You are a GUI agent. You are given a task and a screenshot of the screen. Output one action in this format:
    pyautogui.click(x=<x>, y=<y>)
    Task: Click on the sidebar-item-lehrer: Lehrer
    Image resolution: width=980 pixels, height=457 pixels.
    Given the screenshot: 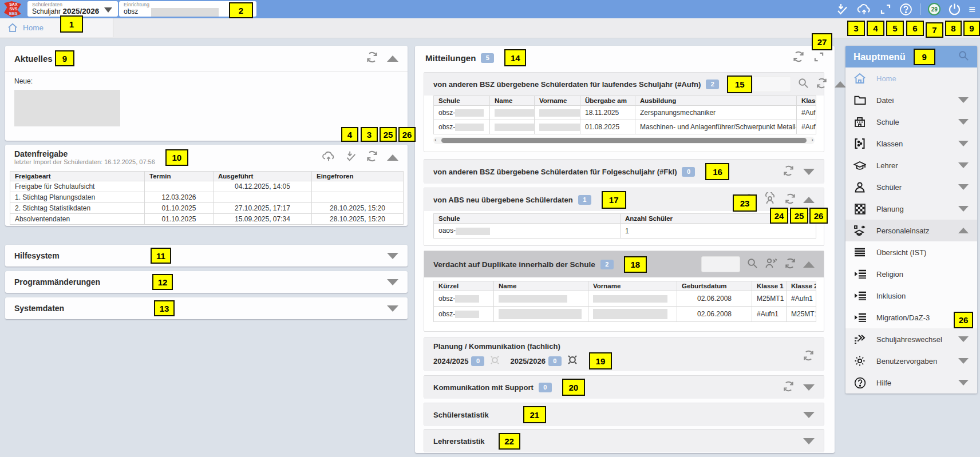 What is the action you would take?
    pyautogui.click(x=911, y=165)
    